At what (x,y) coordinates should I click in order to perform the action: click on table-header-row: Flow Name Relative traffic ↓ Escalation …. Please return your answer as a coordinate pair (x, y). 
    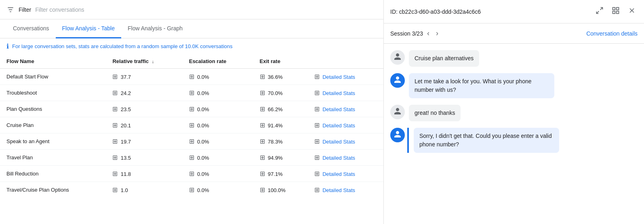
    Looking at the image, I should click on (192, 61).